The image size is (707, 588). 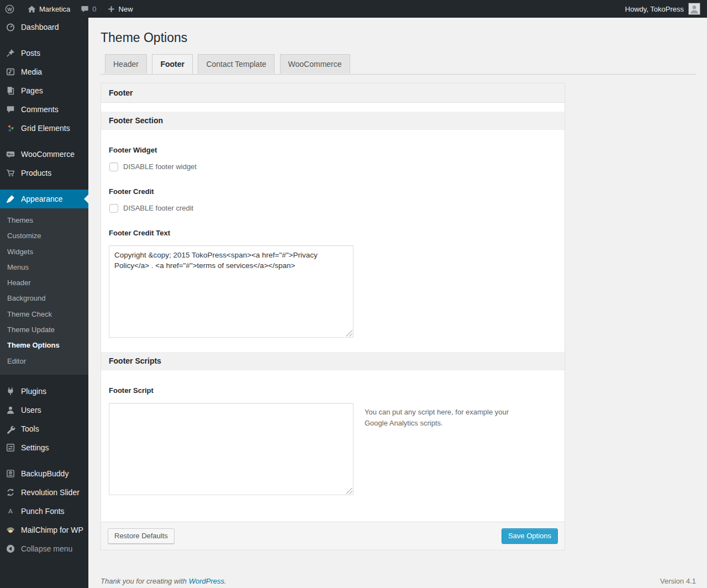 I want to click on footer-script-note: You can put any script here, for example…, so click(x=449, y=418).